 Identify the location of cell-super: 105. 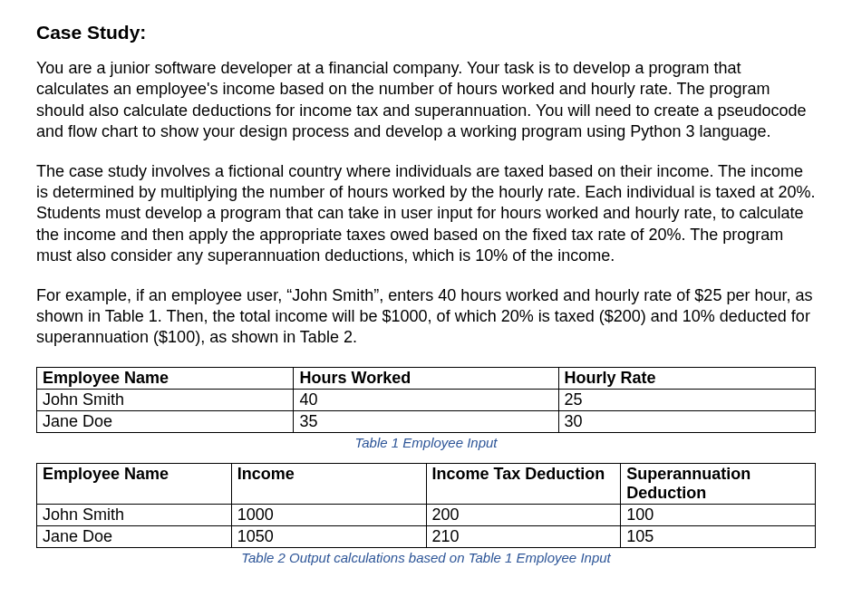
(718, 536).